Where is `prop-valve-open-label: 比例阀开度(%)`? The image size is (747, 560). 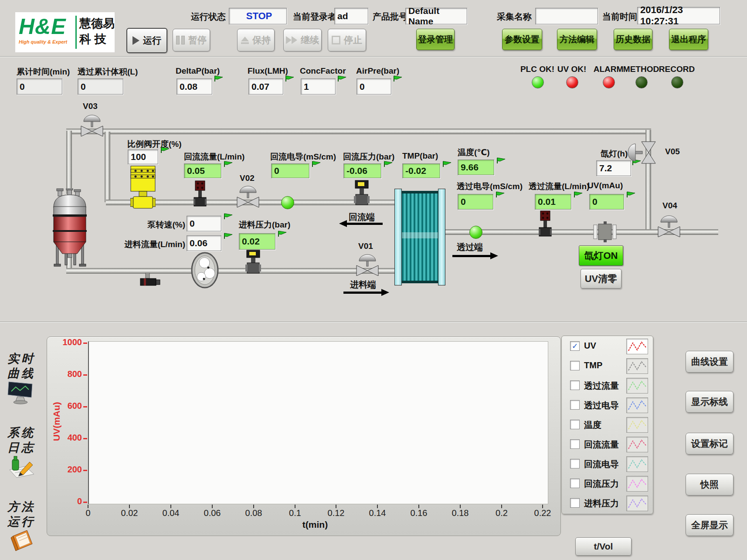 prop-valve-open-label: 比例阀开度(%) is located at coordinates (154, 144).